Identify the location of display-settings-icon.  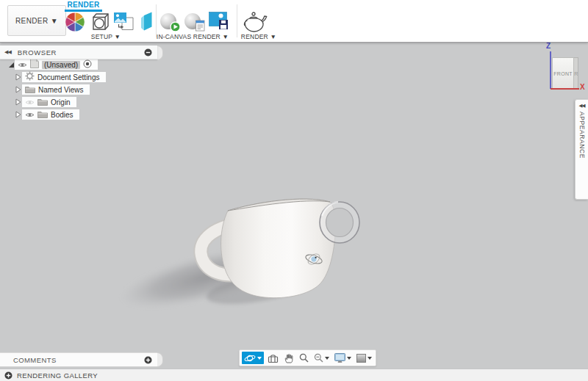
(340, 358).